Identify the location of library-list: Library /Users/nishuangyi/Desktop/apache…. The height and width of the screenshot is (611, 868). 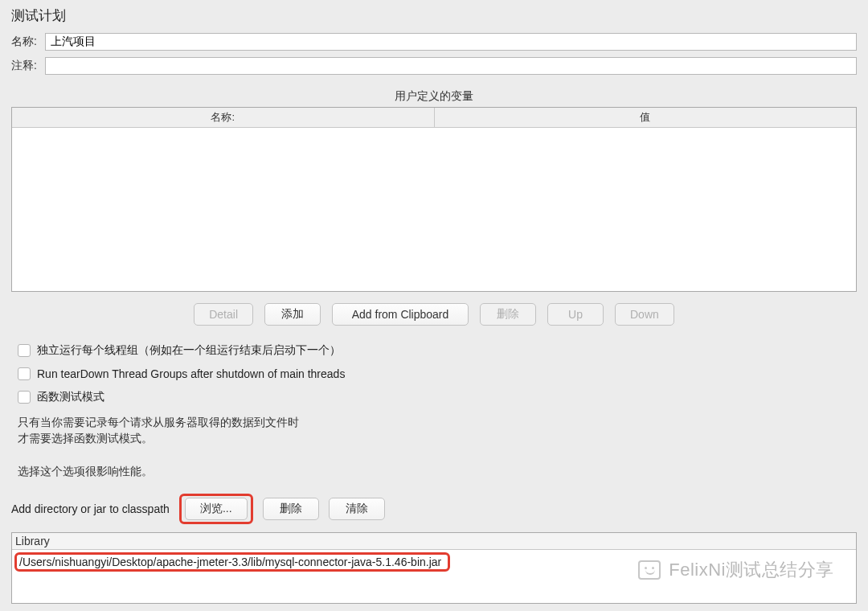
(434, 568).